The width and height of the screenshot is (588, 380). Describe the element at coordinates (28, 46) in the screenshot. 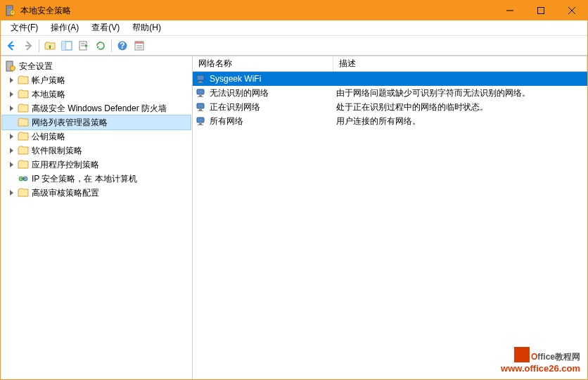

I see `forward-button` at that location.